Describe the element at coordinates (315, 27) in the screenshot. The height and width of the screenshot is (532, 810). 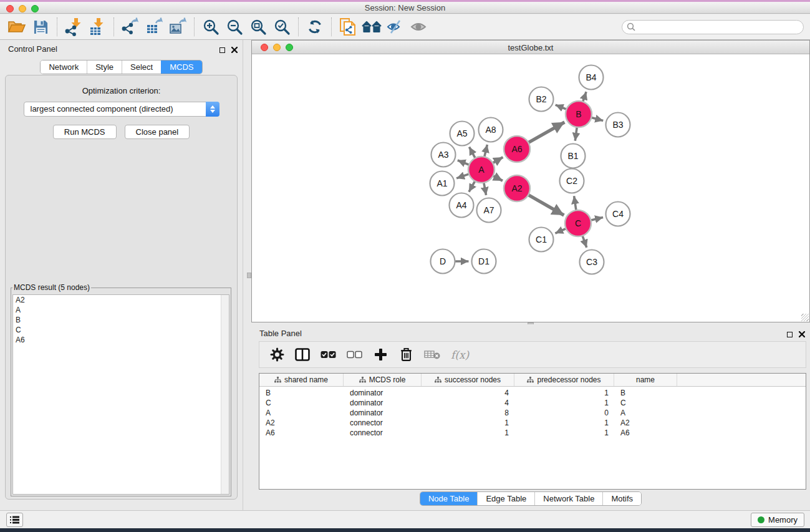
I see `refresh-icon` at that location.